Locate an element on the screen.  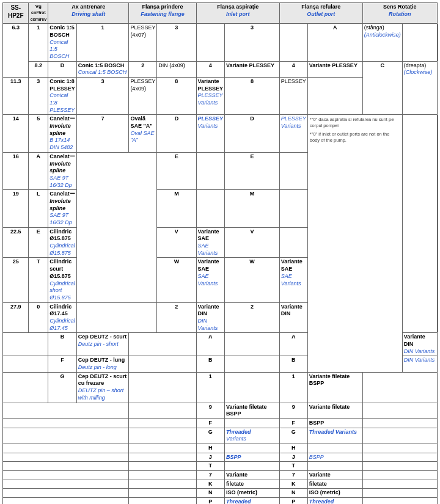
fl-ref-desc-2: Variante PLESSEY is located at coordinates (335, 69).